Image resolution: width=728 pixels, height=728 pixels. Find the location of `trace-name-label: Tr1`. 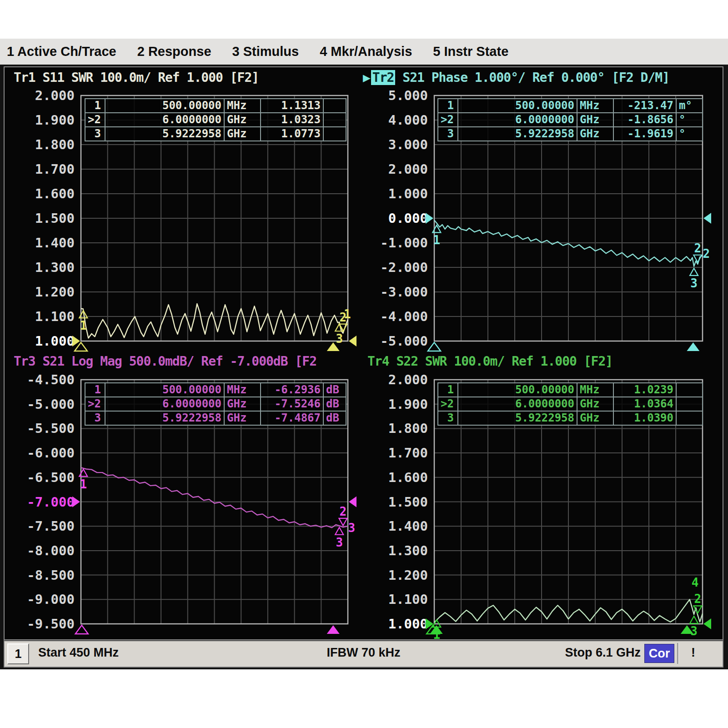

trace-name-label: Tr1 is located at coordinates (25, 77).